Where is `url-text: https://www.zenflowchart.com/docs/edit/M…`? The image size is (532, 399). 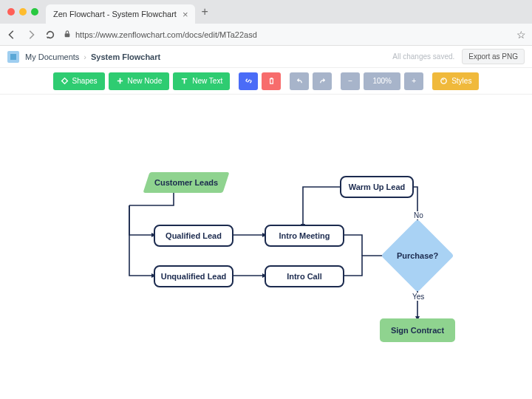
url-text: https://www.zenflowchart.com/docs/edit/M… is located at coordinates (166, 35).